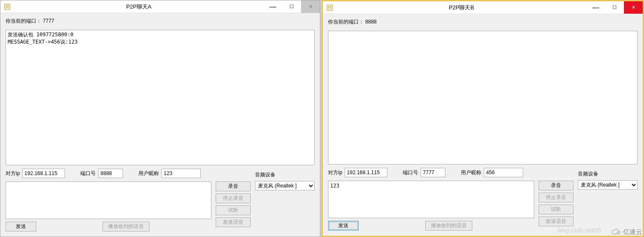  Describe the element at coordinates (160, 21) in the screenshot. I see `current-port-line: 你当前的端口： 7777` at that location.